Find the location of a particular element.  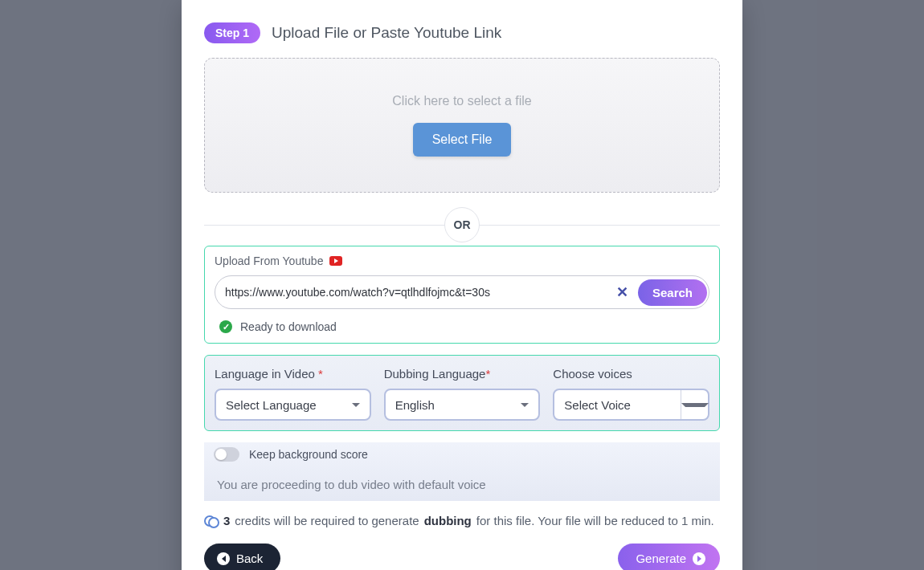

dropzone-hint: Click here to select a file is located at coordinates (461, 101).